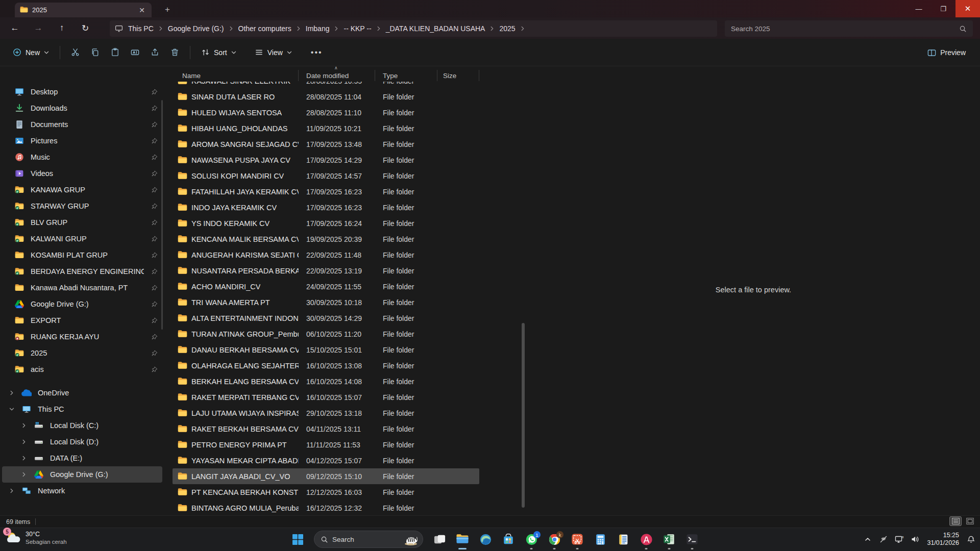  What do you see at coordinates (351, 144) in the screenshot?
I see `table-row: AROMA SANGRAI SEJAGAD CV17/09/2025 13:48…` at bounding box center [351, 144].